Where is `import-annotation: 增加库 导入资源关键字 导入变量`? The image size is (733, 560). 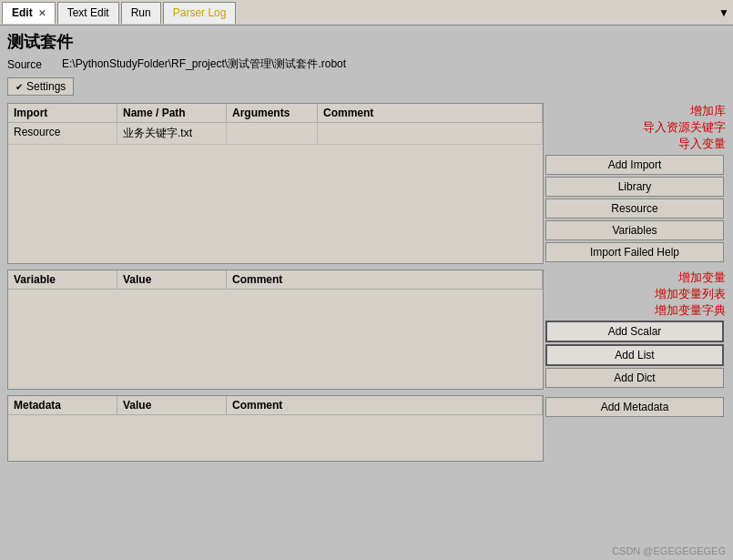 import-annotation: 增加库 导入资源关键字 导入变量 is located at coordinates (635, 127).